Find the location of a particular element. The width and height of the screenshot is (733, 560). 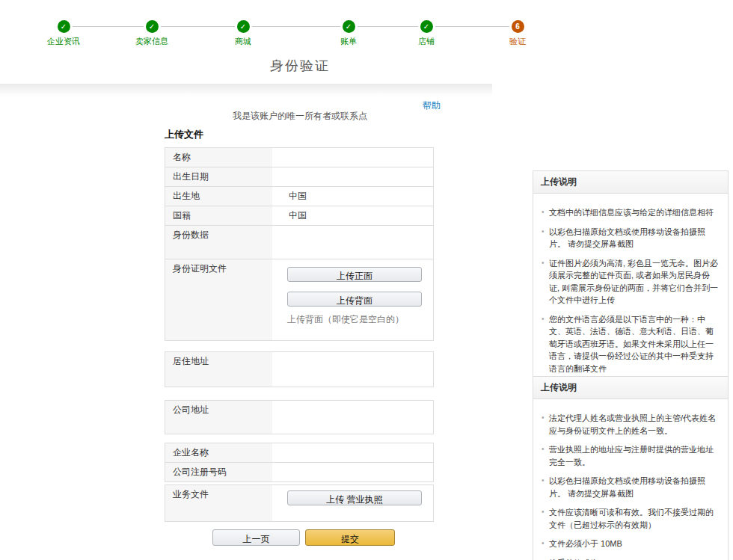

stepper-step-seller-info: ✓ 卖家信息 is located at coordinates (152, 34).